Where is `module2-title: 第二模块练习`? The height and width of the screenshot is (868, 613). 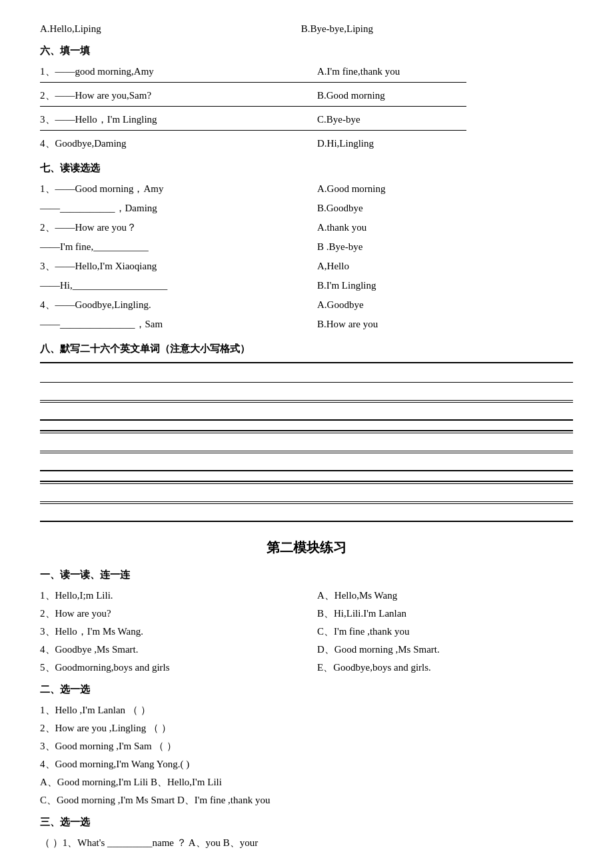
module2-title: 第二模块练习 is located at coordinates (306, 547).